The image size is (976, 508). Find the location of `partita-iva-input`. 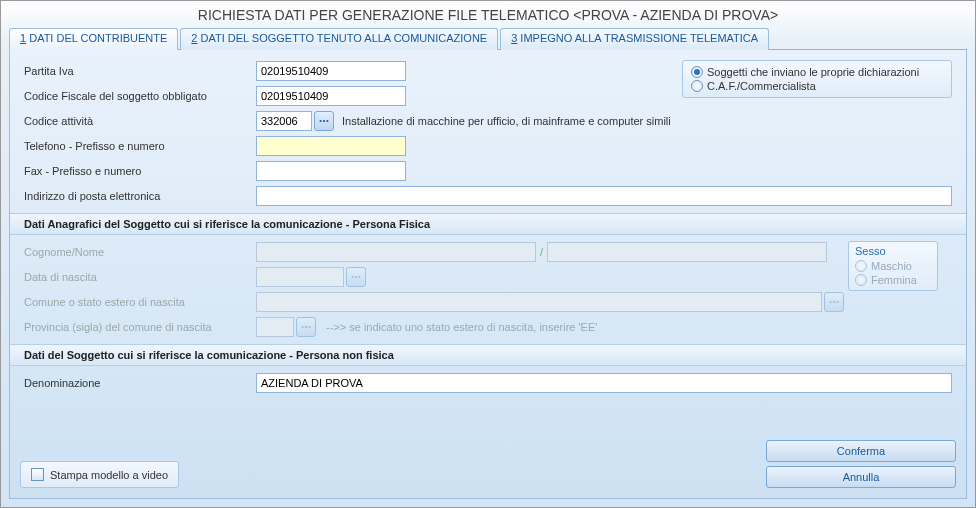

partita-iva-input is located at coordinates (331, 71).